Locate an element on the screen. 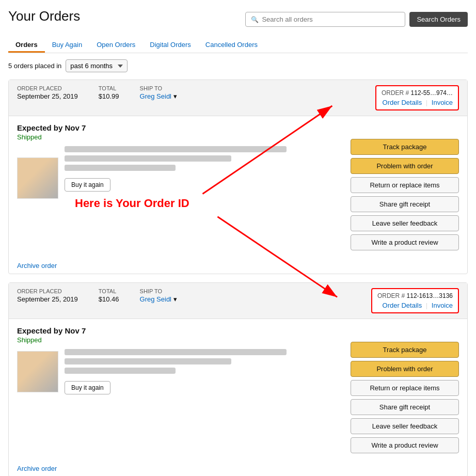 The height and width of the screenshot is (476, 476). archive-order-link-1: Archive order is located at coordinates (37, 265).